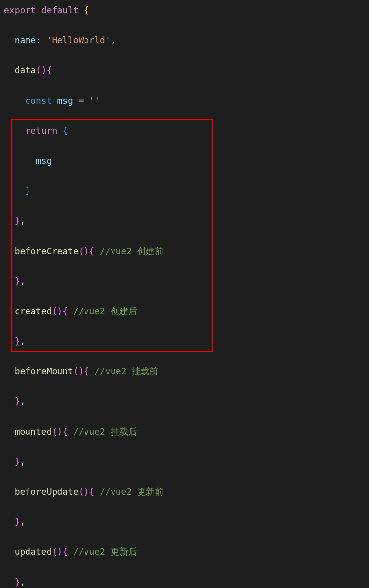  What do you see at coordinates (20, 10) in the screenshot?
I see `keyword-export: export` at bounding box center [20, 10].